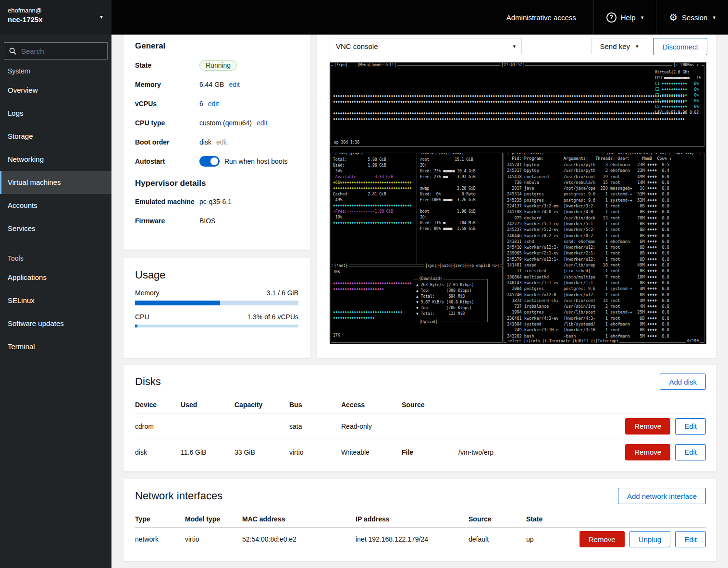 This screenshot has height=568, width=728. Describe the element at coordinates (420, 519) in the screenshot. I see `network-table-header: Type Model type MAC address IP address S…` at that location.